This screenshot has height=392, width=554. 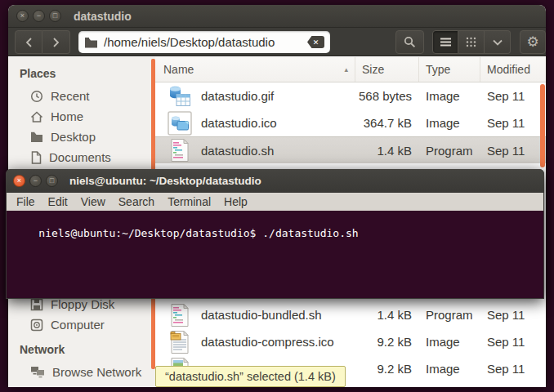 I want to click on file-list-scrollbar, so click(x=543, y=126).